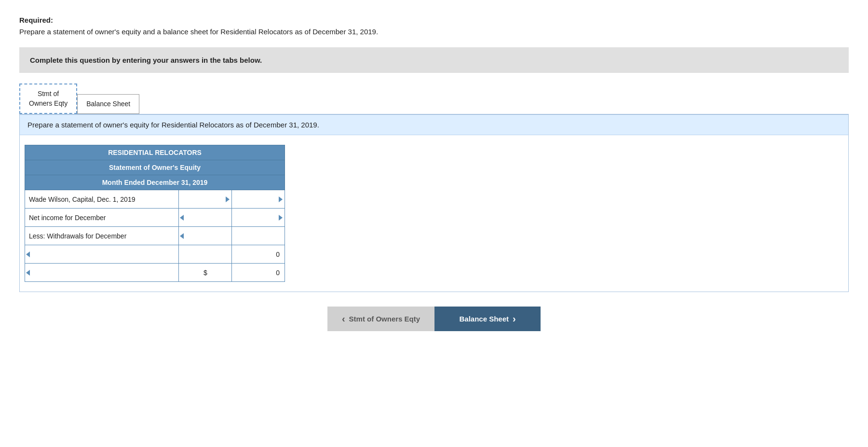 This screenshot has width=868, height=447. Describe the element at coordinates (434, 60) in the screenshot. I see `instruction-box: Complete this question by entering your …` at that location.